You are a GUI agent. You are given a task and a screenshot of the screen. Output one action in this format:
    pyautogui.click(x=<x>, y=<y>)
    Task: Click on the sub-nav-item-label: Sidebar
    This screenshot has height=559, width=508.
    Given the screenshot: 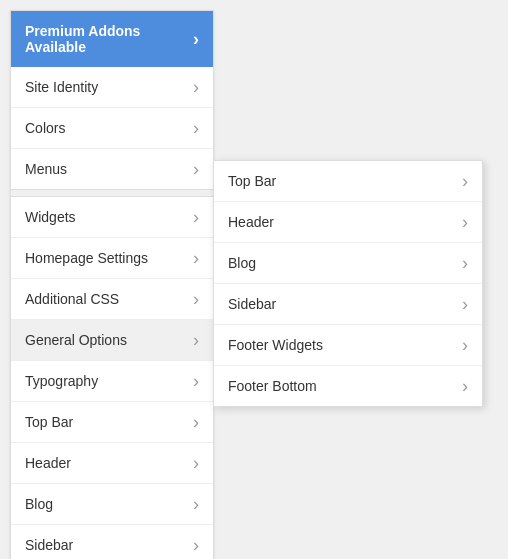 What is the action you would take?
    pyautogui.click(x=252, y=304)
    